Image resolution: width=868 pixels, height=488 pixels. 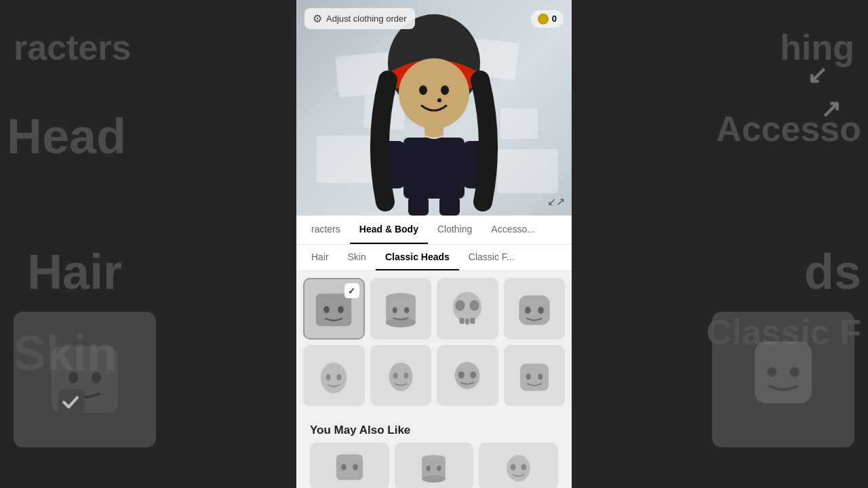 What do you see at coordinates (320, 258) in the screenshot?
I see `sub-tab-hair: Hair` at bounding box center [320, 258].